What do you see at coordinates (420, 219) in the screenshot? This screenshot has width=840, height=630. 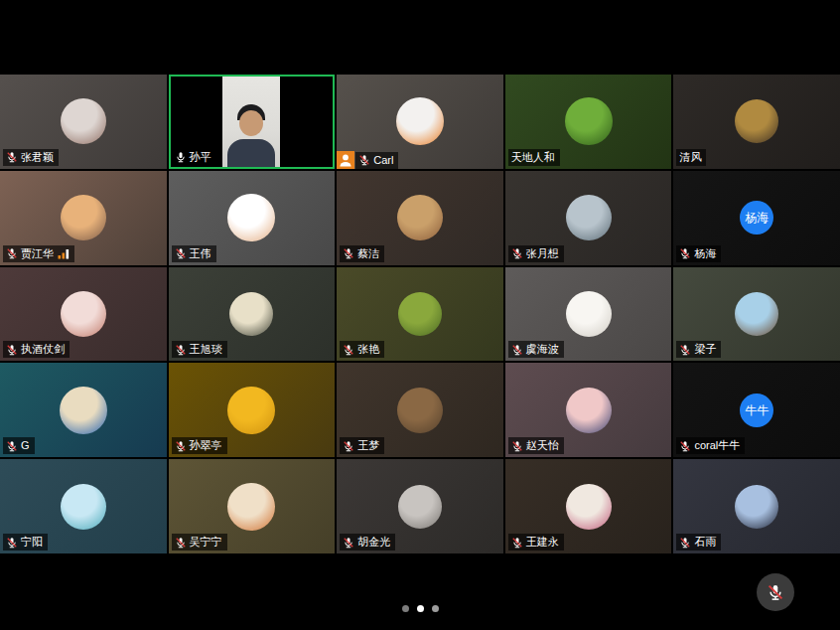 I see `video-tile: 蔡洁` at bounding box center [420, 219].